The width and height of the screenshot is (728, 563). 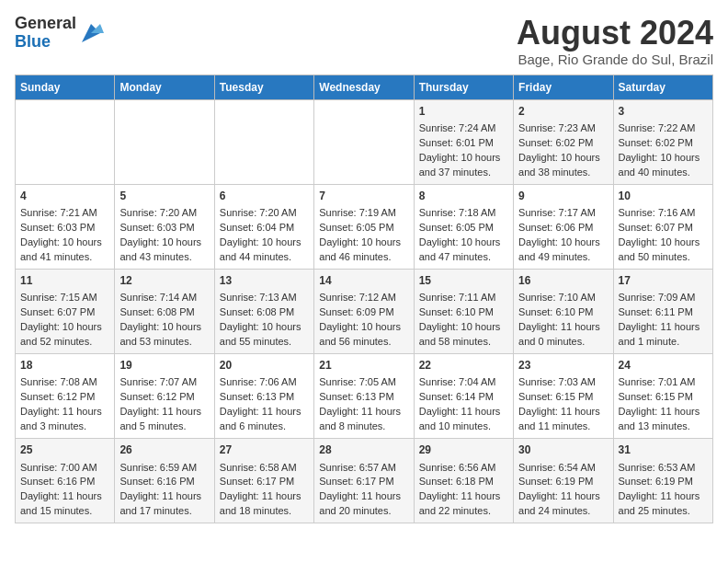 I want to click on daylight: Daylight: 10 hours and 47 minutes., so click(x=460, y=249).